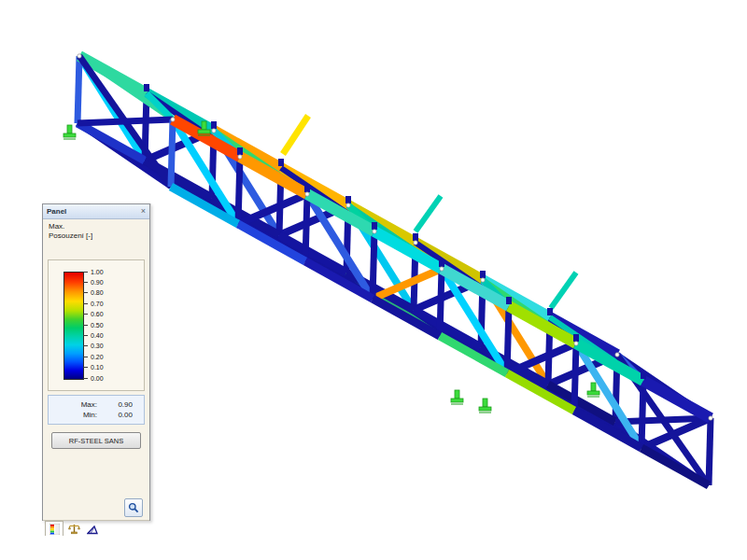  What do you see at coordinates (96, 225) in the screenshot?
I see `result-type-label: Max.` at bounding box center [96, 225].